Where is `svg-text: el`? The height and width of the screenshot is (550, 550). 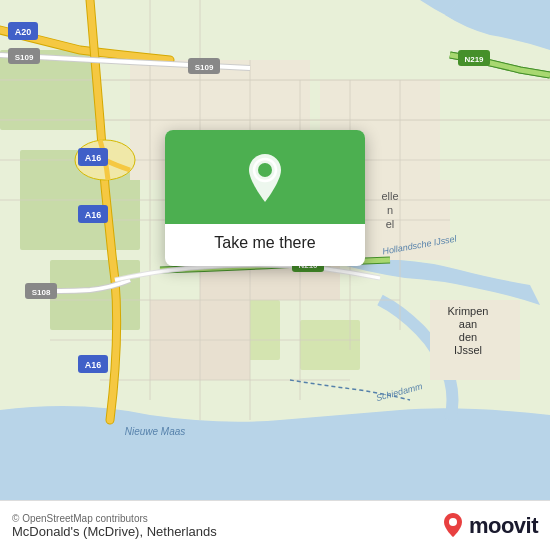 svg-text: el is located at coordinates (390, 224).